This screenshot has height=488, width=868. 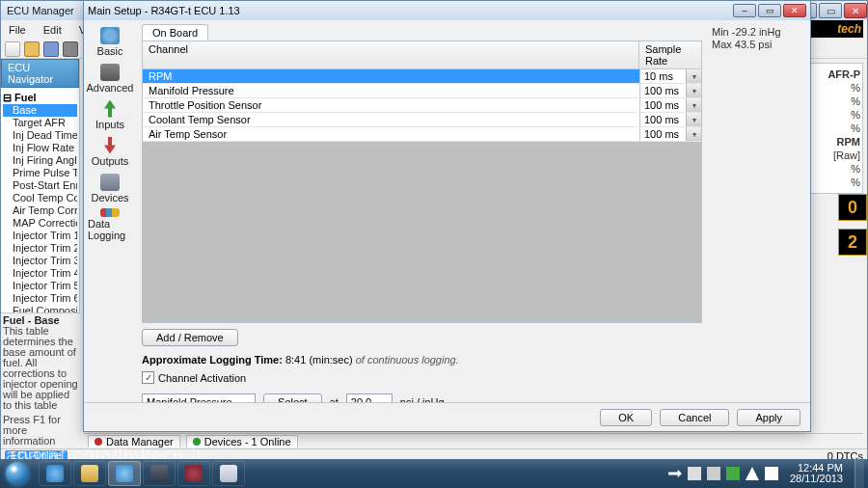 What do you see at coordinates (770, 11) in the screenshot?
I see `setup-max-button: ▭` at bounding box center [770, 11].